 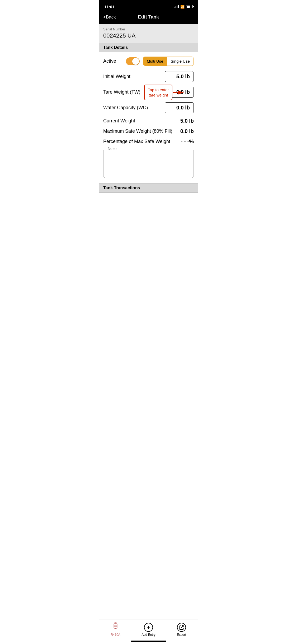 What do you see at coordinates (136, 61) in the screenshot?
I see `toggle-knob` at bounding box center [136, 61].